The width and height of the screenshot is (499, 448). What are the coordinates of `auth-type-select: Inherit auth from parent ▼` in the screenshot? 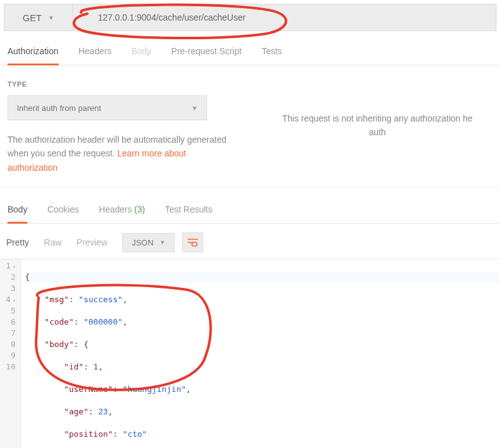 It's located at (107, 108).